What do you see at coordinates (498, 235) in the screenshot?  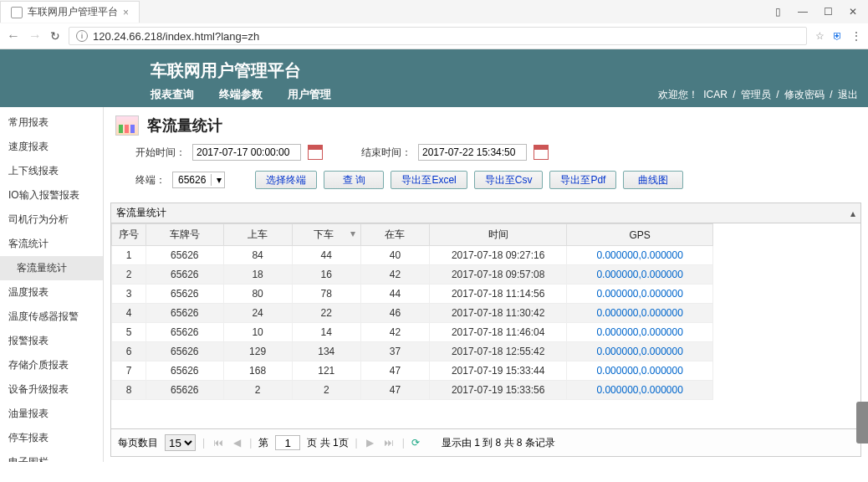 I see `column-header: 时间` at bounding box center [498, 235].